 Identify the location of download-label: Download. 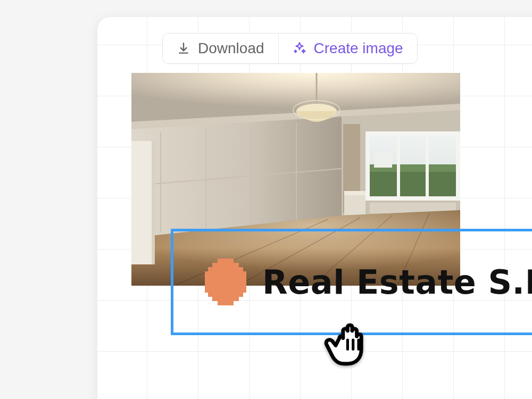
(231, 48).